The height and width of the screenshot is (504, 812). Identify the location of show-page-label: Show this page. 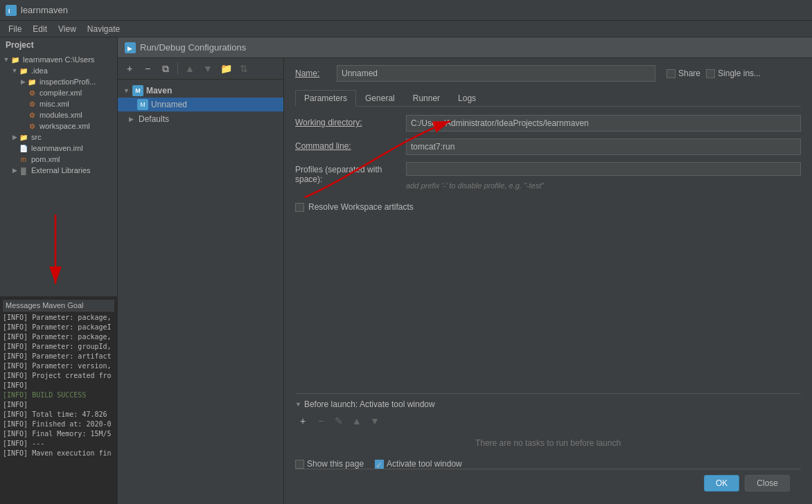
(330, 464).